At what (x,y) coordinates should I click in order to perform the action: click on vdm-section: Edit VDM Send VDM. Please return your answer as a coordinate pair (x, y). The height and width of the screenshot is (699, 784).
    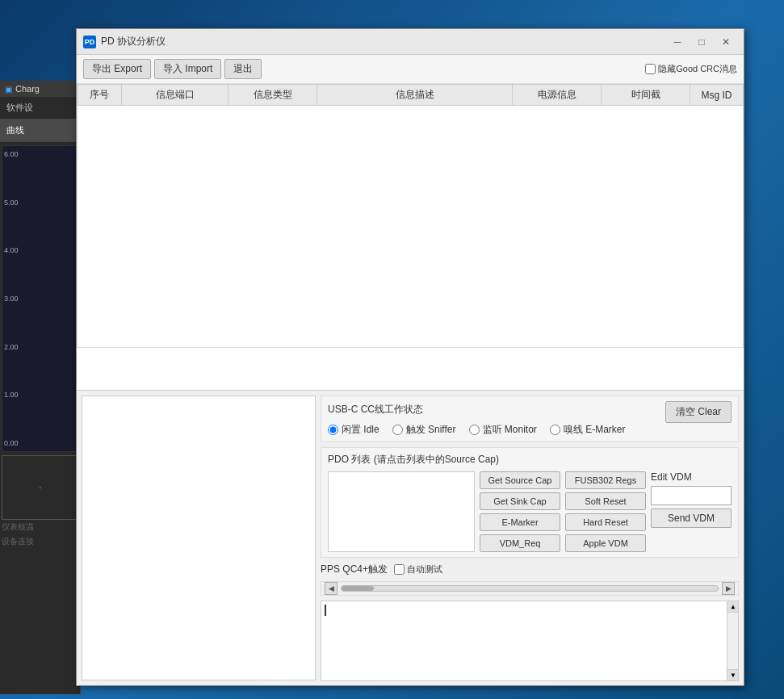
    Looking at the image, I should click on (691, 512).